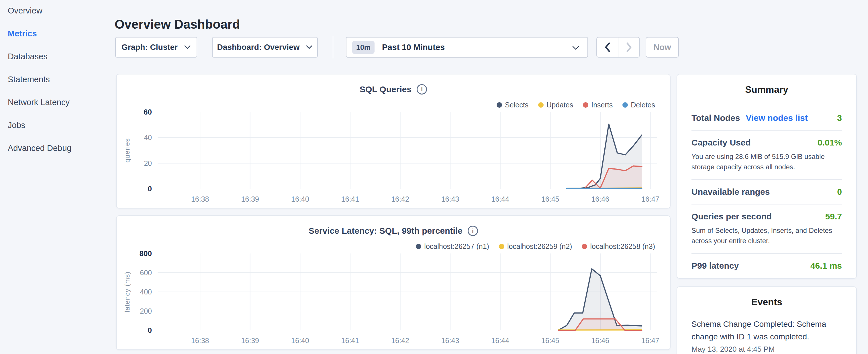  What do you see at coordinates (146, 253) in the screenshot?
I see `svg-text: 800` at bounding box center [146, 253].